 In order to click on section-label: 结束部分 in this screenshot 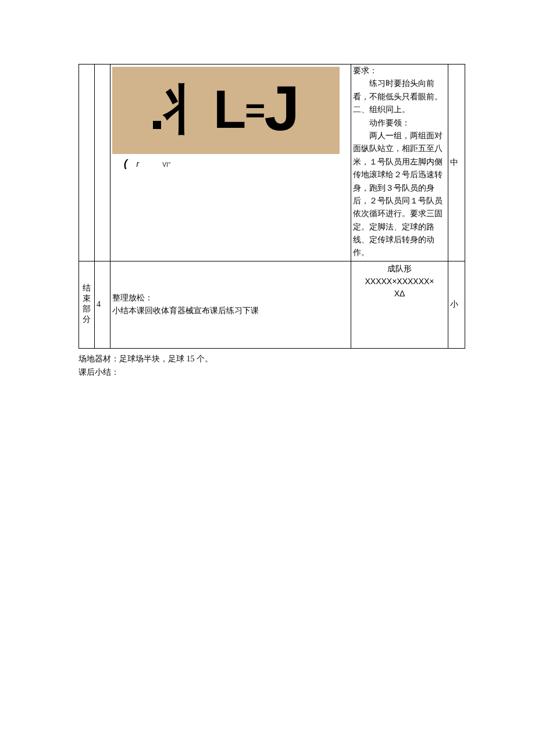, I will do `click(87, 304)`.